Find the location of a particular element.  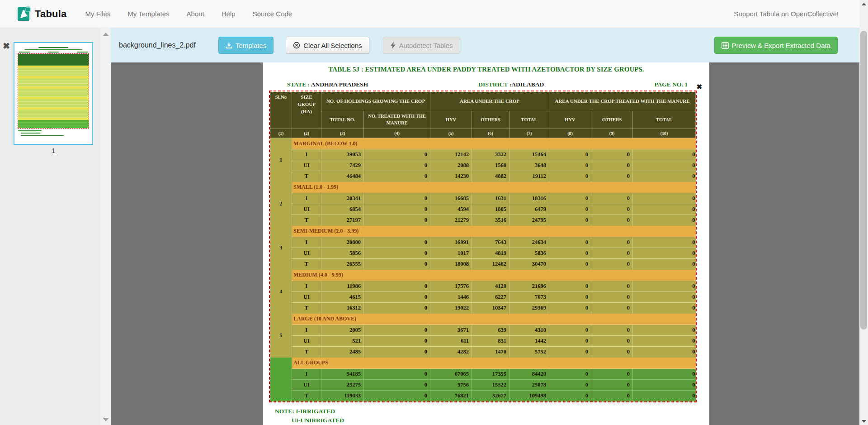

district-field: DISTRICT :ADILABAD is located at coordinates (511, 85).